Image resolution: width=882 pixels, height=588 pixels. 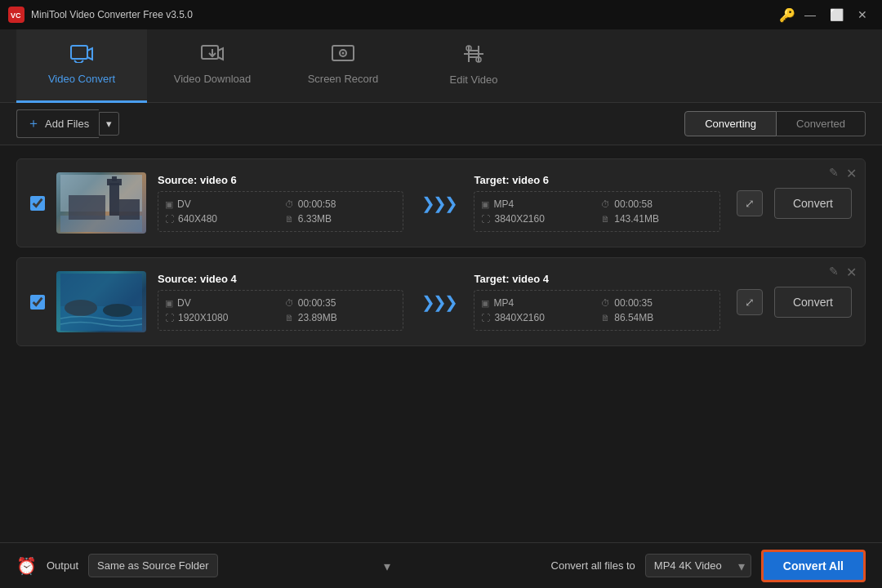 What do you see at coordinates (519, 318) in the screenshot?
I see `t-resolution-val2: 3840X2160` at bounding box center [519, 318].